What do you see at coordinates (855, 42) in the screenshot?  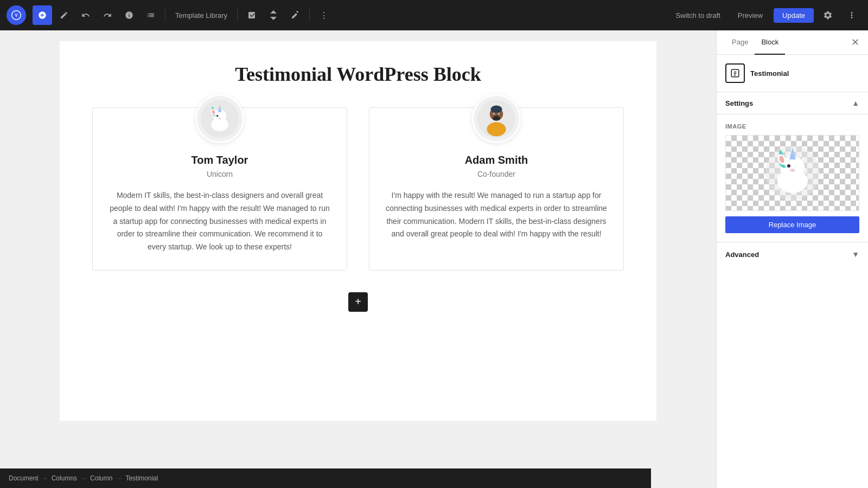 I see `panel-close-button: ✕` at bounding box center [855, 42].